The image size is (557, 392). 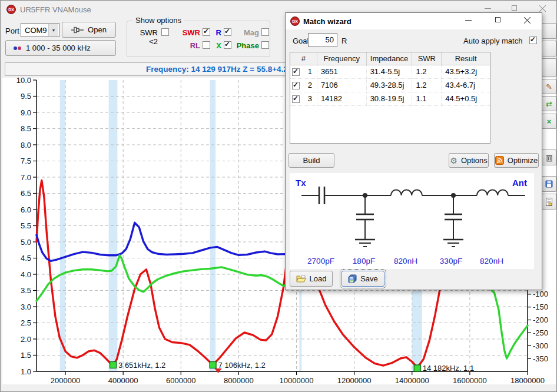 I want to click on report-button, so click(x=549, y=201).